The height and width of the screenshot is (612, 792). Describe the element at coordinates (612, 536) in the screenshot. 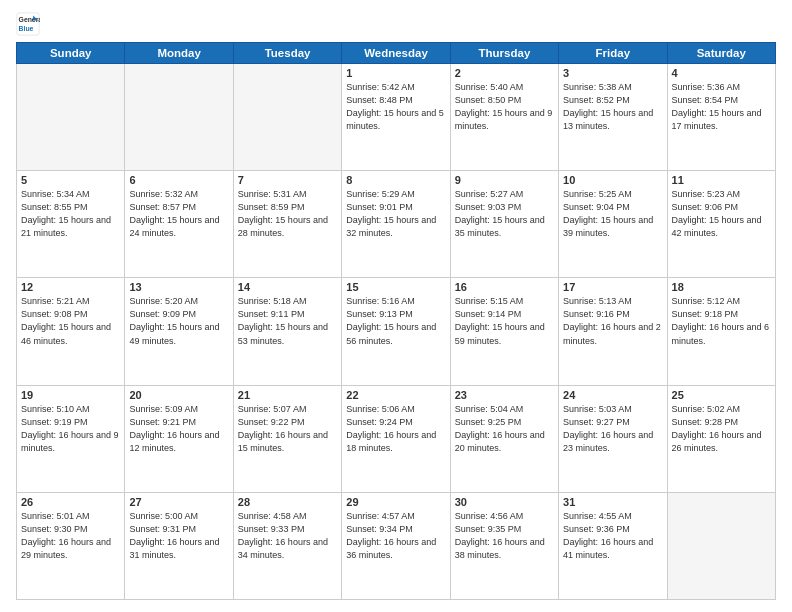

I see `day-info: Sunrise: 4:55 AM Sunset: 9:36 PM Dayligh…` at that location.